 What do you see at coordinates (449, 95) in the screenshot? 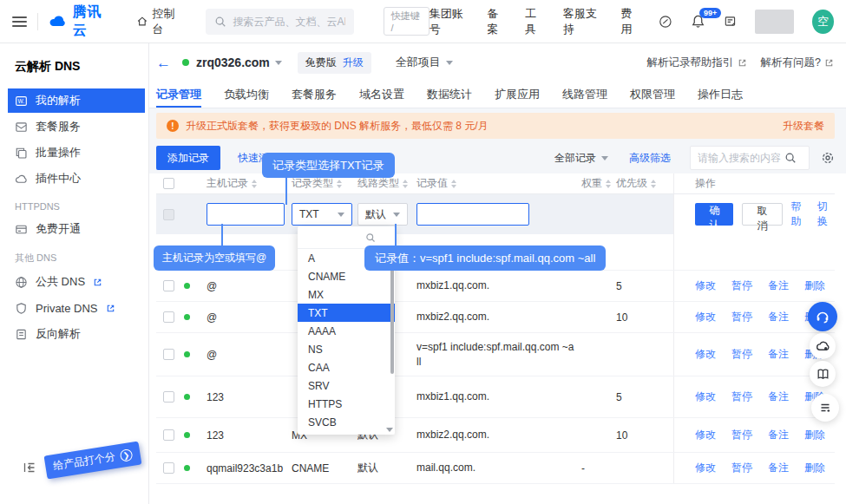
I see `tab-statistics: 数据统计` at bounding box center [449, 95].